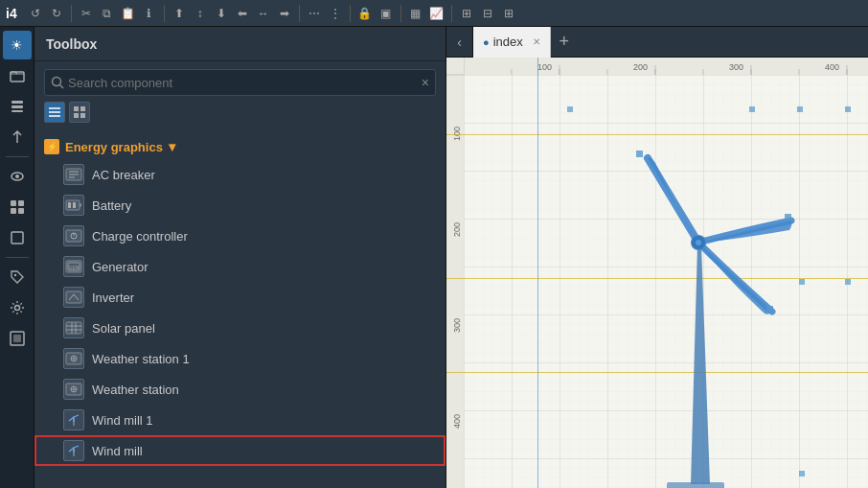 Image resolution: width=868 pixels, height=488 pixels. What do you see at coordinates (35, 13) in the screenshot?
I see `undo-icon: ↺` at bounding box center [35, 13].